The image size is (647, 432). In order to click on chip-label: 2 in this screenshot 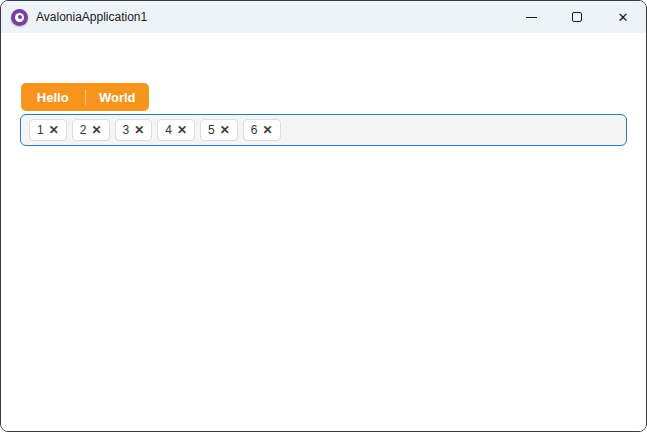, I will do `click(84, 130)`.